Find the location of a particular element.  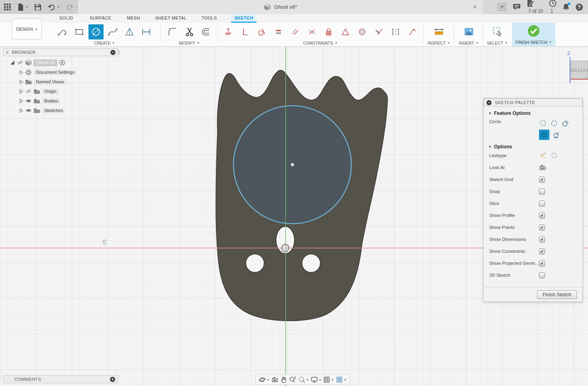

fit-button: ▼ is located at coordinates (304, 380).